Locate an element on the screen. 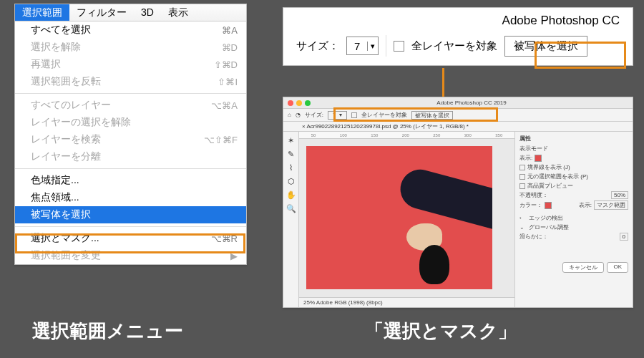  size-select-mini: 7▾ is located at coordinates (337, 115).